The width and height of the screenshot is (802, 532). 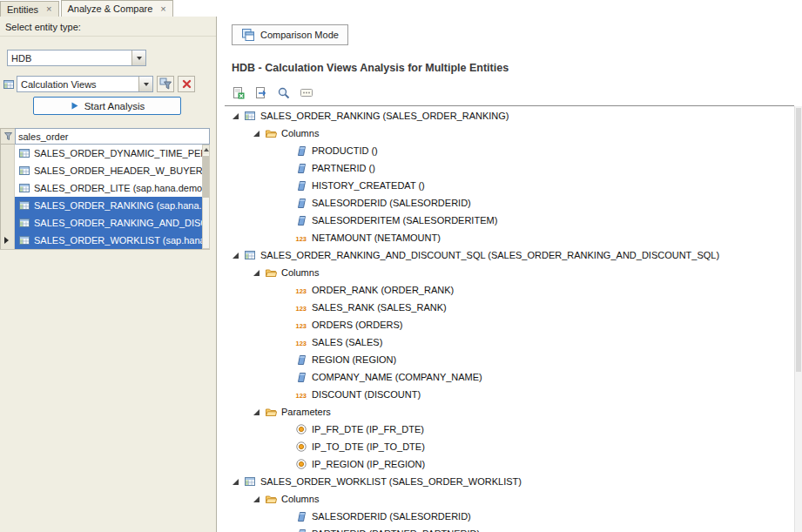 What do you see at coordinates (272, 93) in the screenshot?
I see `analysis-toolbar` at bounding box center [272, 93].